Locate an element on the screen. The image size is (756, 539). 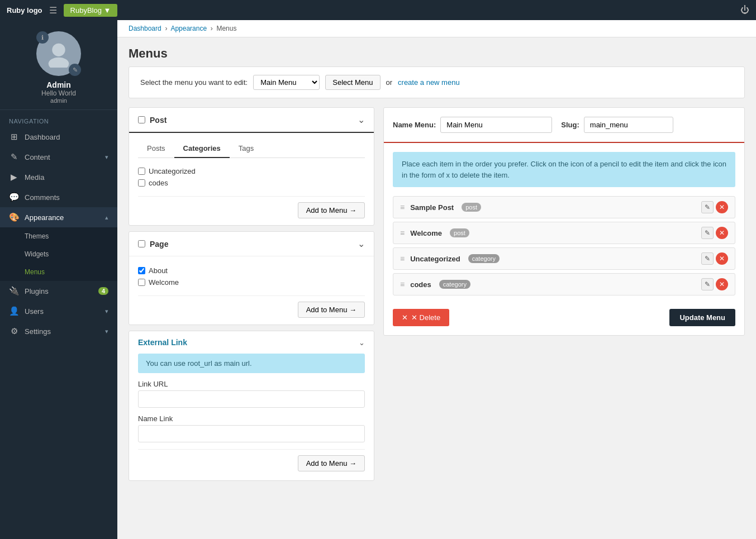
menu-item-name: Welcome is located at coordinates (426, 233).